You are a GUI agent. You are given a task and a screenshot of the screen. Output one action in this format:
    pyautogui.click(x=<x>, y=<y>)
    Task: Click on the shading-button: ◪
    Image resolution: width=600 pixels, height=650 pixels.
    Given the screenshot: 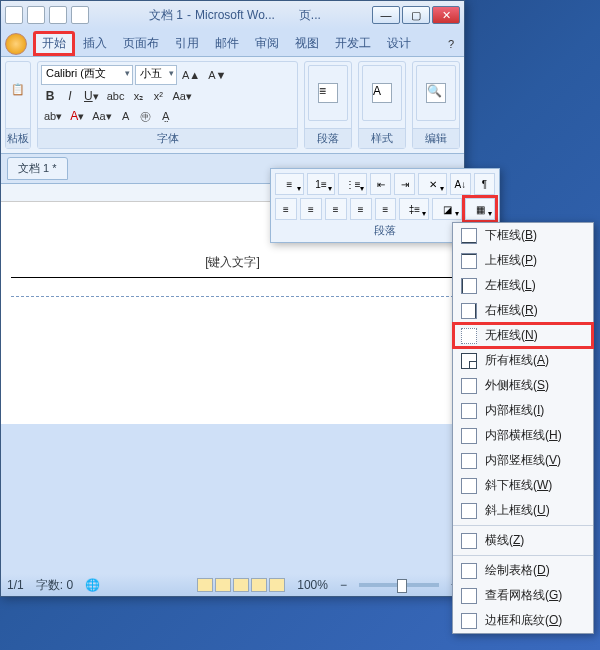 What is the action you would take?
    pyautogui.click(x=447, y=209)
    